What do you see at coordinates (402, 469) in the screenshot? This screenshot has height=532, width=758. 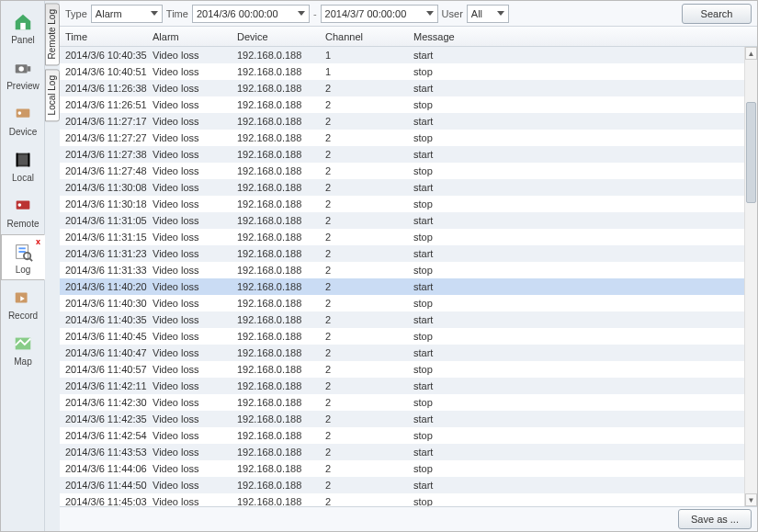 I see `table-row: 2014/3/6 11:44:06Video loss192.168.0.188…` at bounding box center [402, 469].